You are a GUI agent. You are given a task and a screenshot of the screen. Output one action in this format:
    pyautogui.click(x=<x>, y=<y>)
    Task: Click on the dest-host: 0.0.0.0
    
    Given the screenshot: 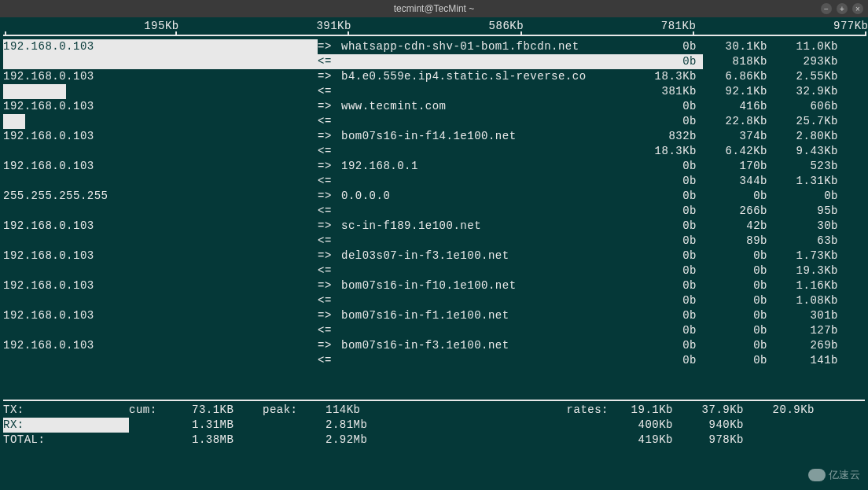 What is the action you would take?
    pyautogui.click(x=487, y=197)
    